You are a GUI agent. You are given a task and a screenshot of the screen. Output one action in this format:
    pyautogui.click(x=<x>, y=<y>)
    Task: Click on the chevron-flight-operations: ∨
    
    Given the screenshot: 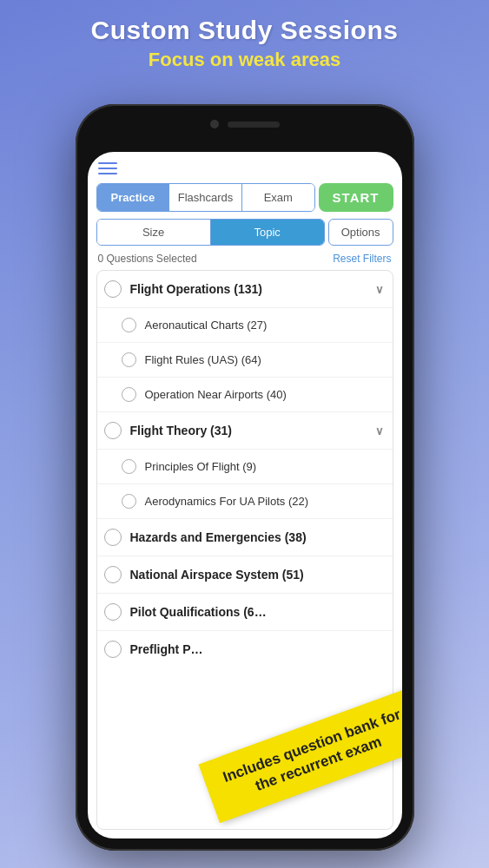 What is the action you would take?
    pyautogui.click(x=380, y=290)
    